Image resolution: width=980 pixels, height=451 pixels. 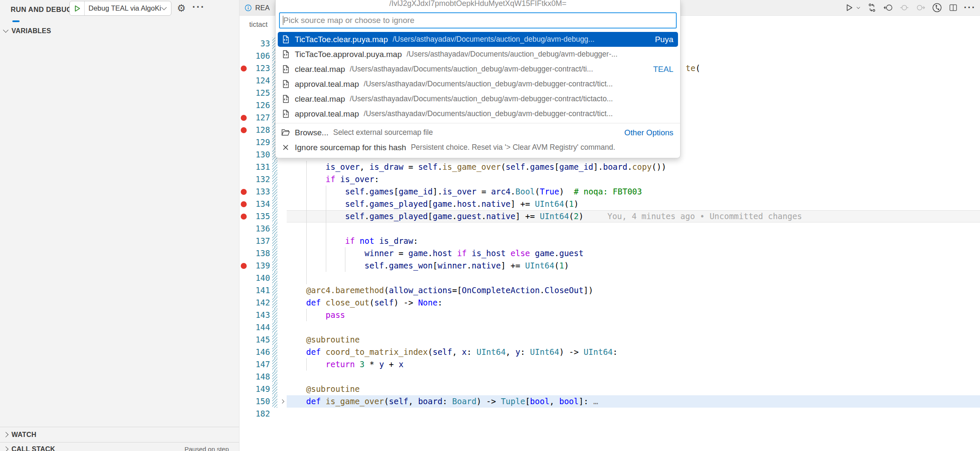 What do you see at coordinates (260, 254) in the screenshot?
I see `line-number: 138` at bounding box center [260, 254].